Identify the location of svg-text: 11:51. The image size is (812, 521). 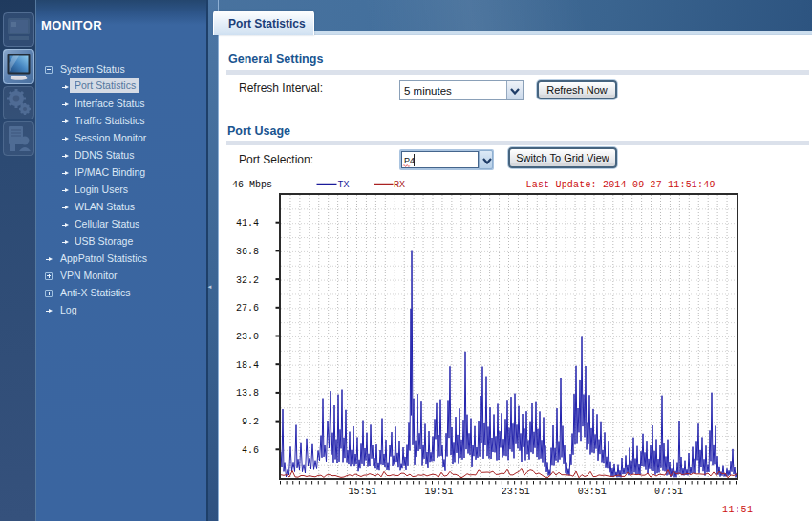
(737, 510).